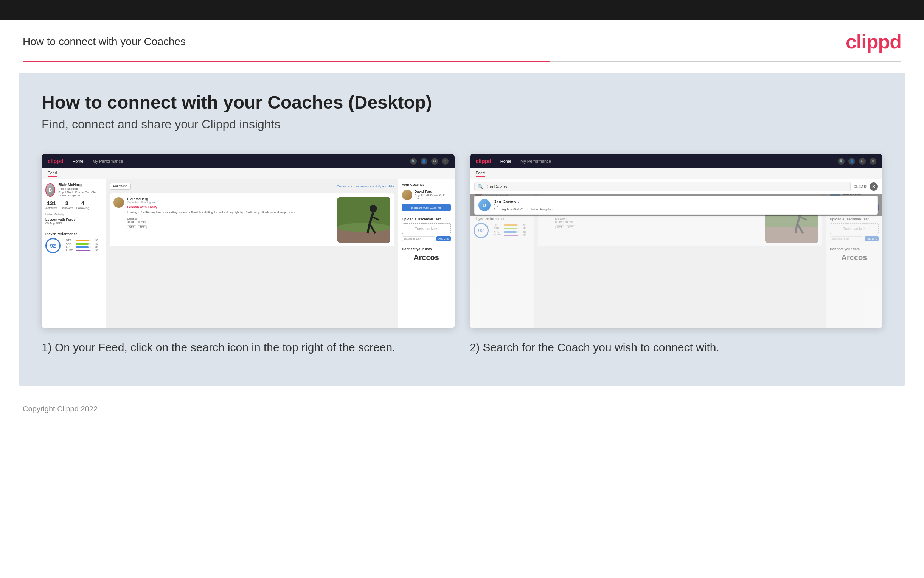  I want to click on duration-val-1: 01 hr : 30 min, so click(136, 222).